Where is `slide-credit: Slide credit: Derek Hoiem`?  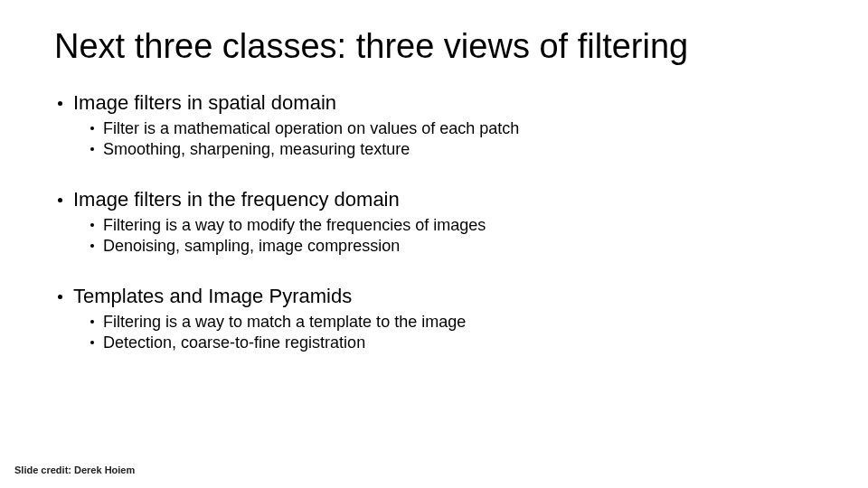 slide-credit: Slide credit: Derek Hoiem is located at coordinates (74, 470).